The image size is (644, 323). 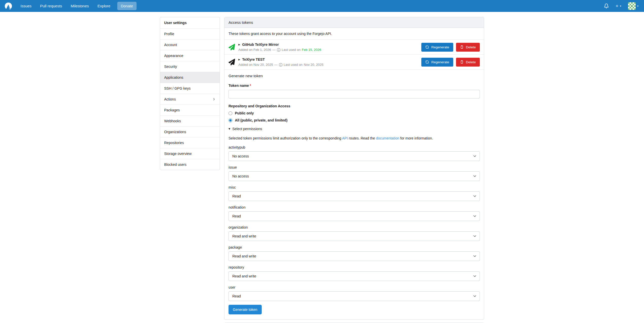 I want to click on create-new-dropdown-button: + ▾, so click(x=618, y=6).